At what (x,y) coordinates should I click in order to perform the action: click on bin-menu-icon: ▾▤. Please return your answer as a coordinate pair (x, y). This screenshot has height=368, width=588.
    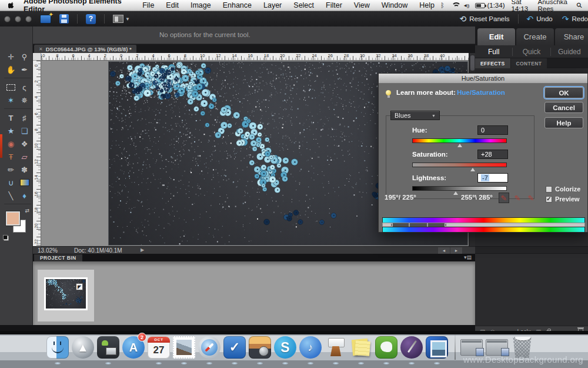
    Looking at the image, I should click on (468, 257).